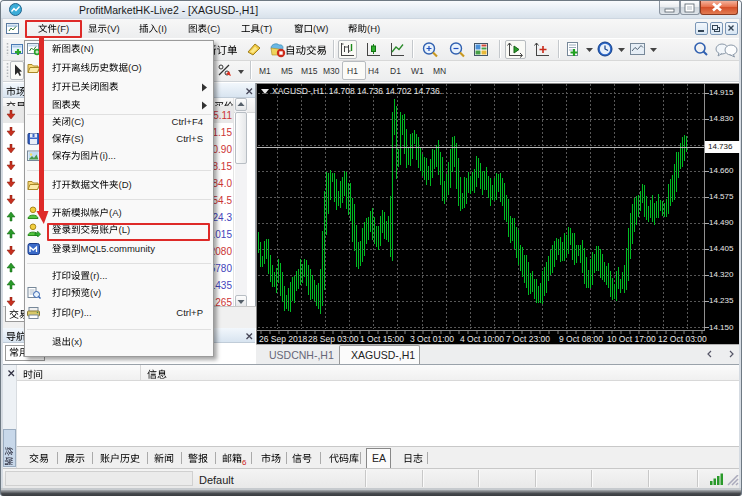 This screenshot has width=742, height=496. I want to click on svg-text: (x), so click(76, 342).